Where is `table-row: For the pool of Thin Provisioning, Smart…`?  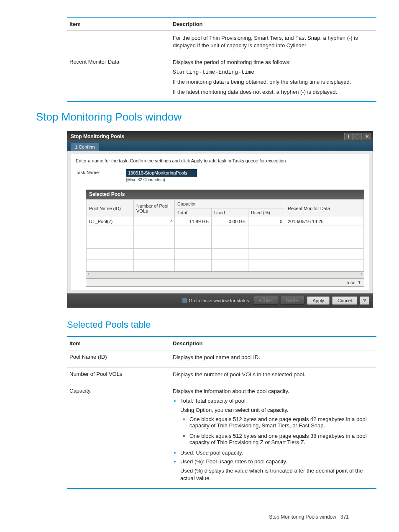 table-row: For the pool of Thin Provisioning, Smart… is located at coordinates (222, 43).